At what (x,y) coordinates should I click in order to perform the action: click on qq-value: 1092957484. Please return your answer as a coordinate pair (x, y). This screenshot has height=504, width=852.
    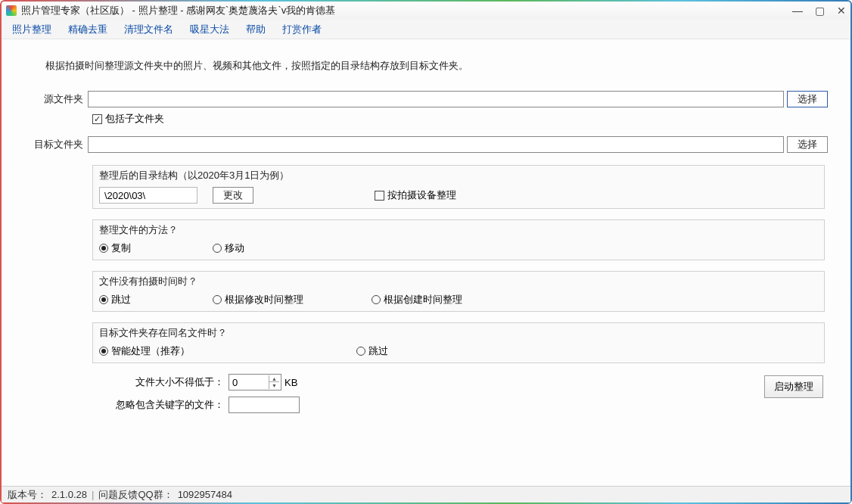
    Looking at the image, I should click on (205, 495).